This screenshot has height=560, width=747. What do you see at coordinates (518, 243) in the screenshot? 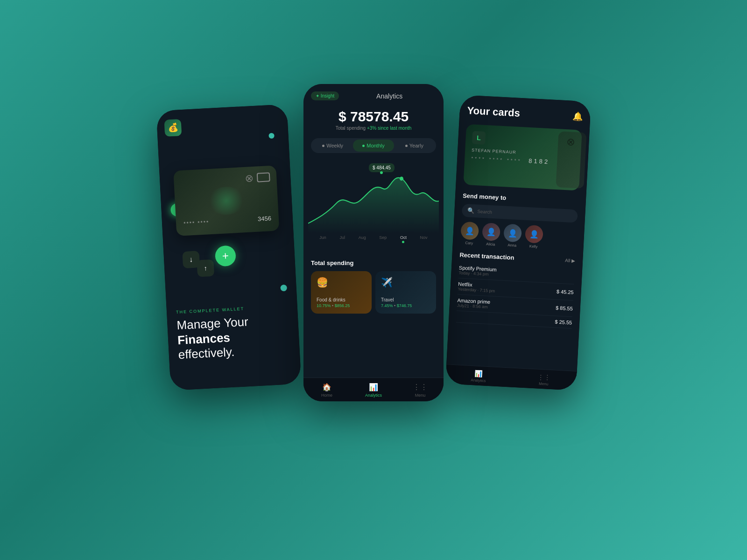
I see `phone-right: Your cards 🔔 L STEFAN PERNAUR **** **** …` at bounding box center [518, 243].